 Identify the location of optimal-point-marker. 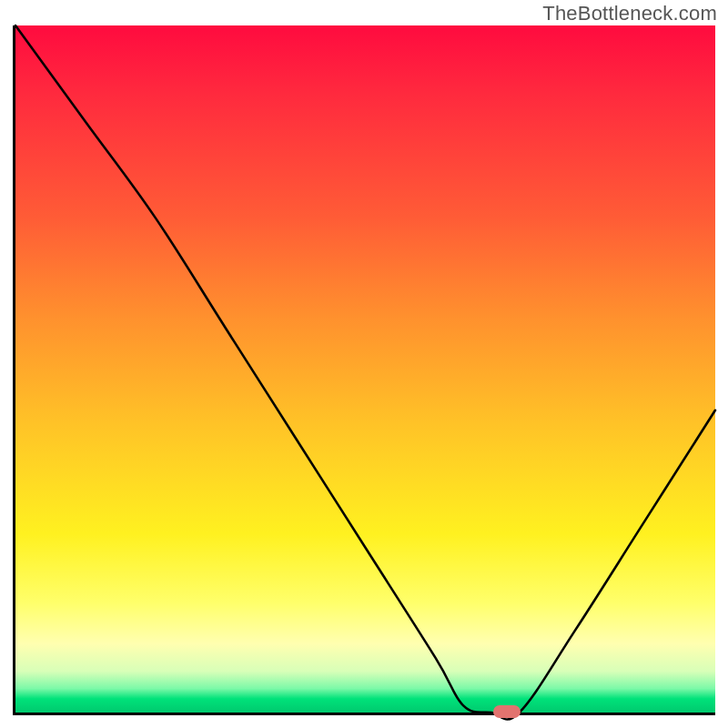
(507, 712).